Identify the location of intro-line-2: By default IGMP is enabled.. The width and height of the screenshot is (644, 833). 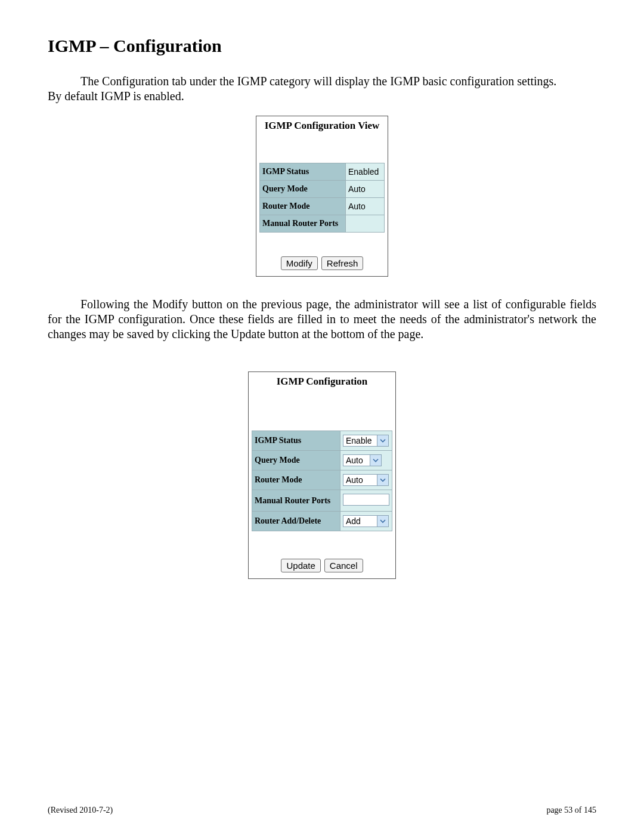
(116, 96).